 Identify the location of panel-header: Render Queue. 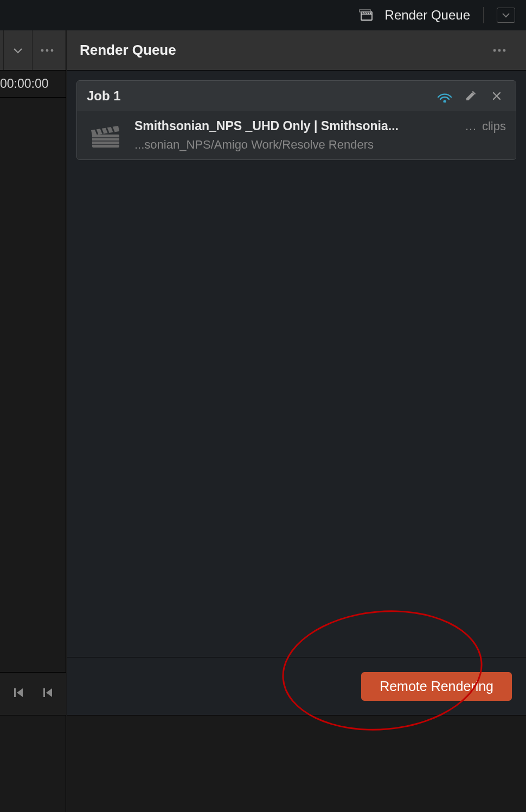
(296, 50).